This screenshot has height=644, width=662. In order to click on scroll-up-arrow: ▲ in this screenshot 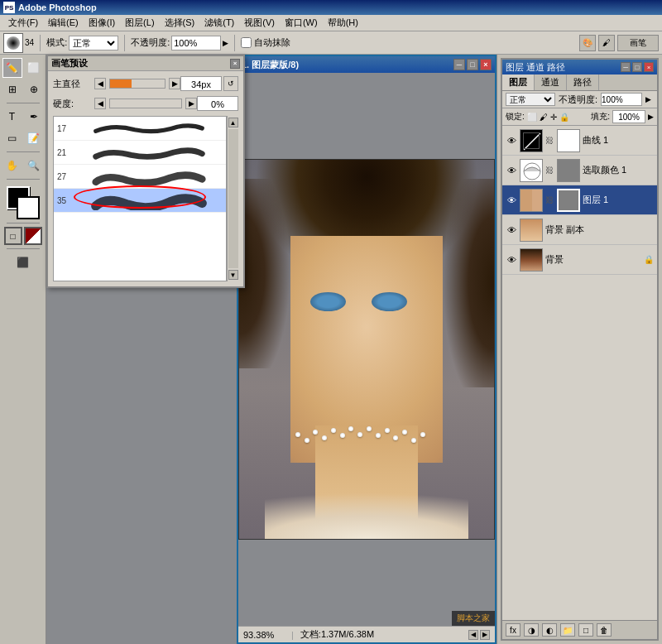, I will do `click(233, 123)`.